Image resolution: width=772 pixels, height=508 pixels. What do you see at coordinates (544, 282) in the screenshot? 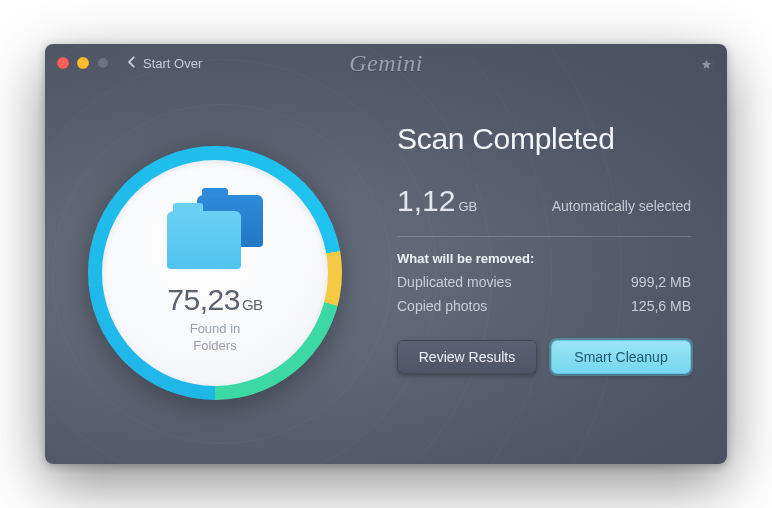
I see `removal-item: Duplicated movies 999,2 MB` at bounding box center [544, 282].